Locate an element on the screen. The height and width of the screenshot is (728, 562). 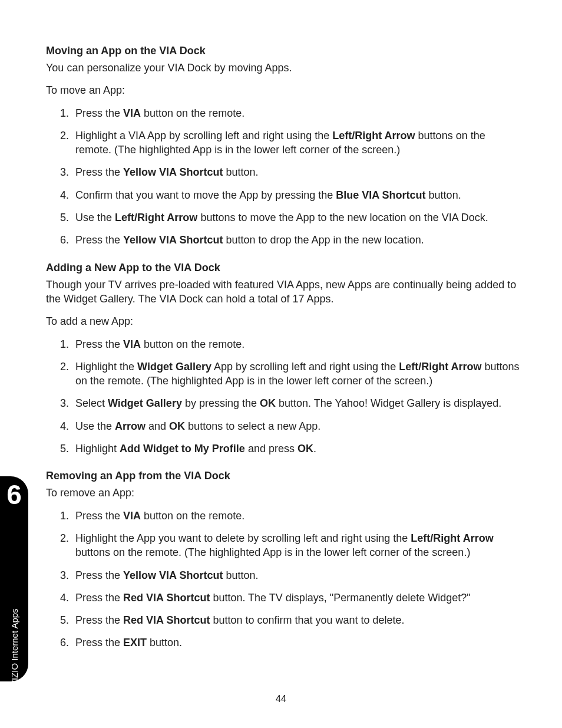
list-item: Use the Arrow and OK buttons to select a… is located at coordinates (298, 426).